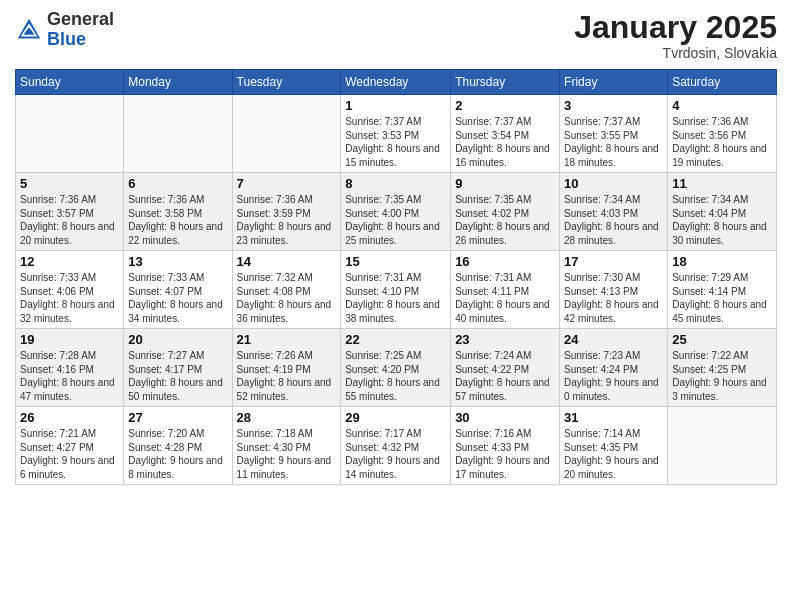  Describe the element at coordinates (396, 290) in the screenshot. I see `calendar-week-row: 12Sunrise: 7:33 AM Sunset: 4:06 PM Dayli…` at that location.